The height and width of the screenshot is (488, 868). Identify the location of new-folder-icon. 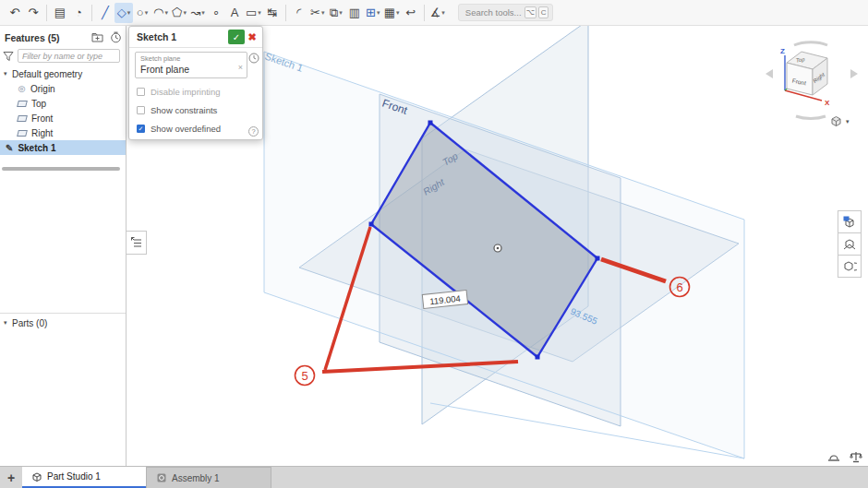
(98, 37).